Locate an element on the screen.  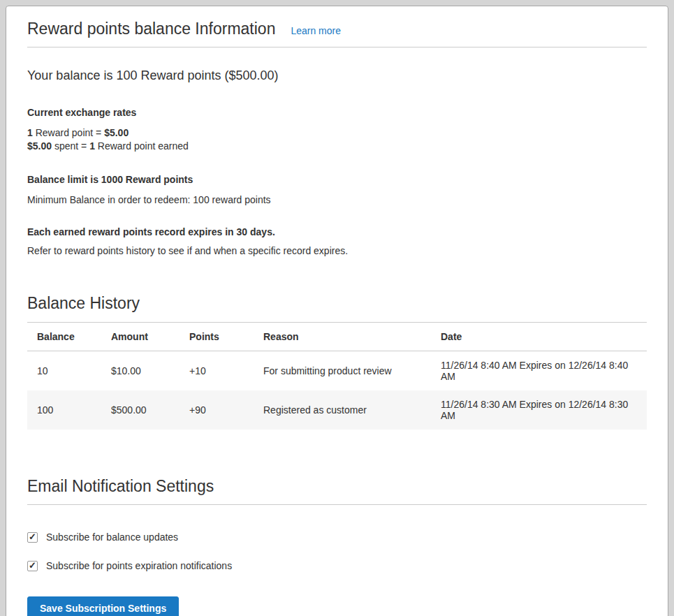
cell-points: +90 is located at coordinates (217, 410).